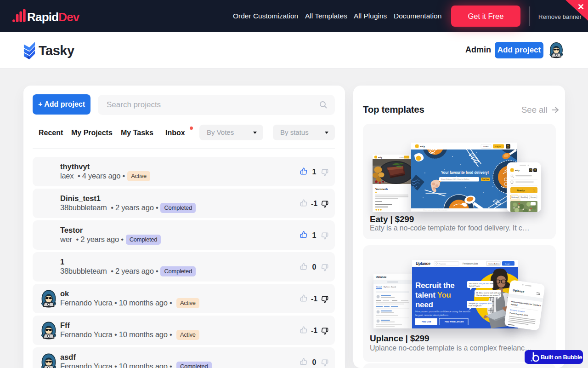 The height and width of the screenshot is (368, 588). Describe the element at coordinates (387, 287) in the screenshot. I see `svg-text: My hires` at that location.